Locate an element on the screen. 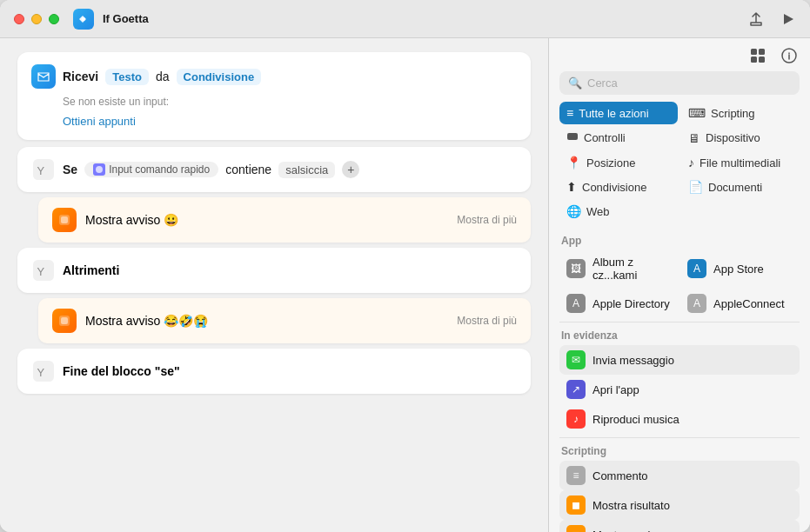  show-alert-2-icon is located at coordinates (64, 321).